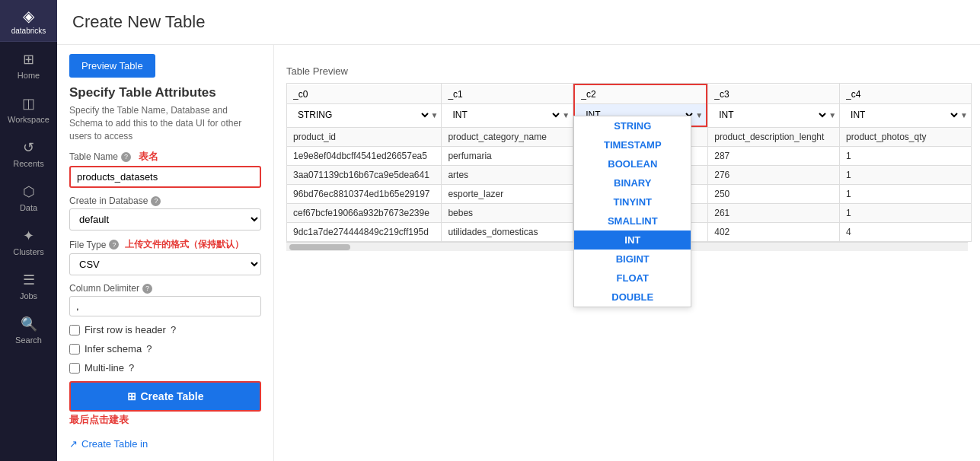 This screenshot has height=461, width=980. Describe the element at coordinates (964, 116) in the screenshot. I see `col4-dropdown-arrow: ▼` at that location.